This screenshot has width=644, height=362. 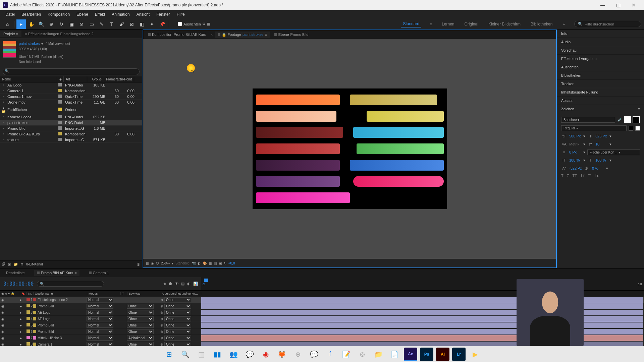 I want to click on menu-effekt: Effekt, so click(x=100, y=14).